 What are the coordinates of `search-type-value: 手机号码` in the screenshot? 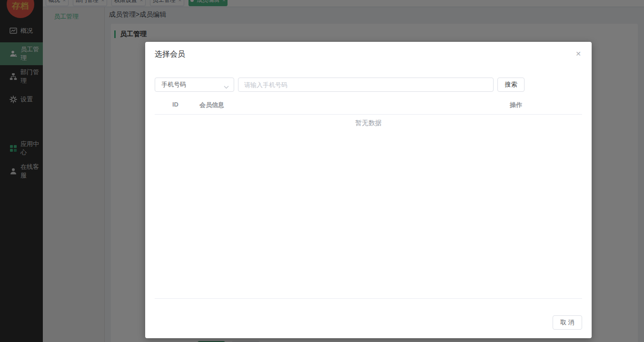 It's located at (174, 85).